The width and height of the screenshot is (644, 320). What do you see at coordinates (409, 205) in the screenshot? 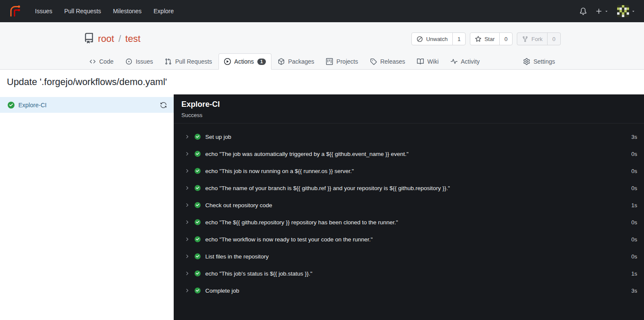
I see `step-row: Check out repository code 1s` at bounding box center [409, 205].